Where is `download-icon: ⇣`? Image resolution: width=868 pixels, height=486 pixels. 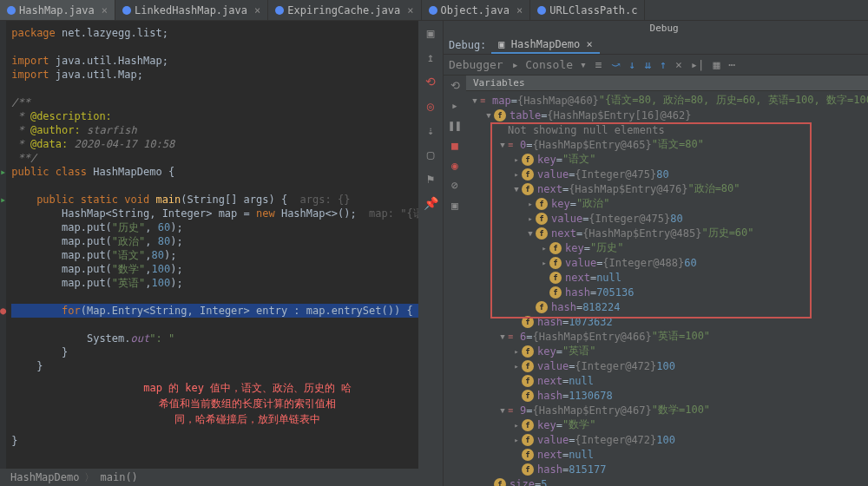 download-icon: ⇣ is located at coordinates (431, 130).